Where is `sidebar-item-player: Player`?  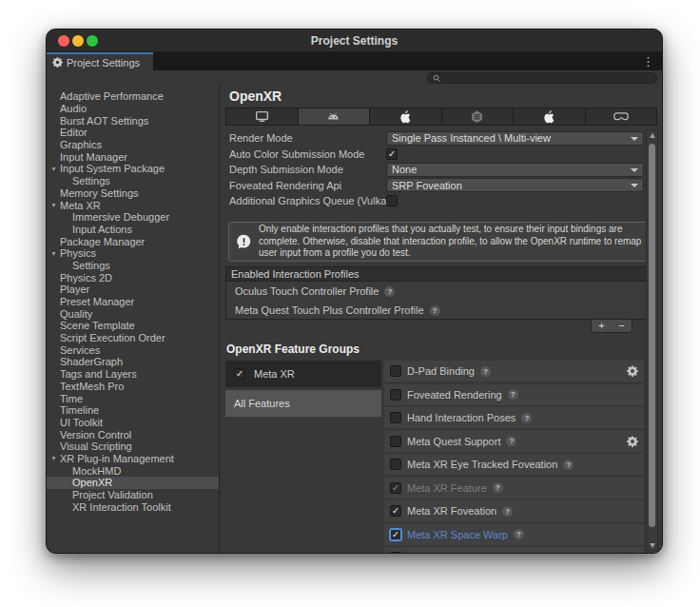
sidebar-item-player: Player is located at coordinates (133, 289).